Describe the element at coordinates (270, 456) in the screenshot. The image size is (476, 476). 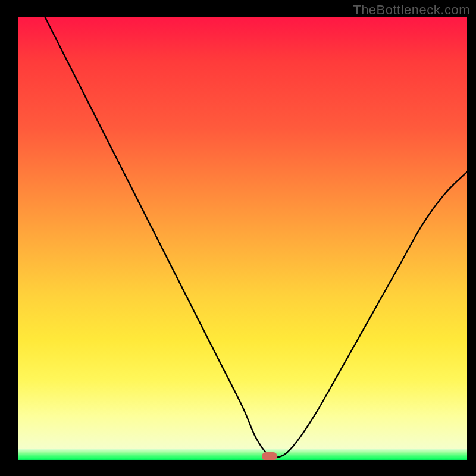
I see `marker-pill` at that location.